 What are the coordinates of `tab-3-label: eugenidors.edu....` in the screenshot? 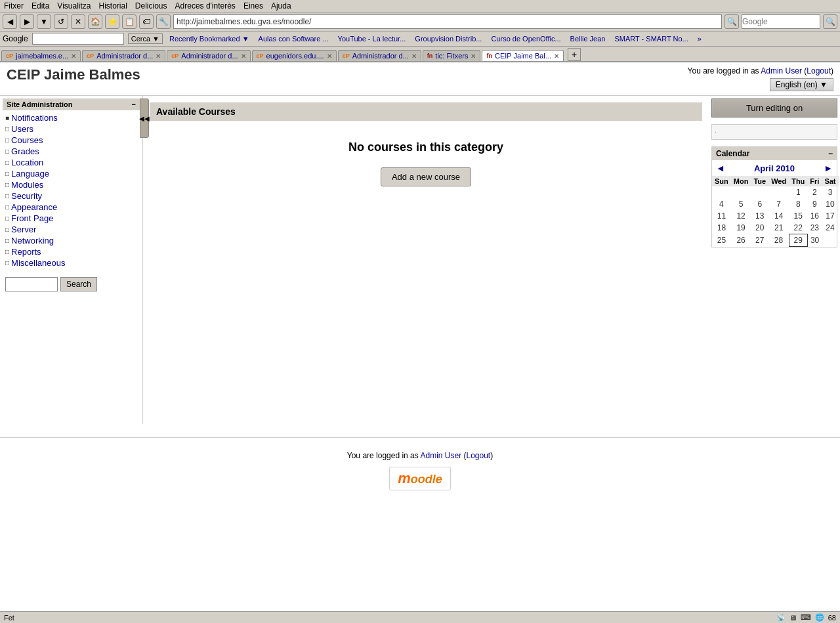 It's located at (295, 56).